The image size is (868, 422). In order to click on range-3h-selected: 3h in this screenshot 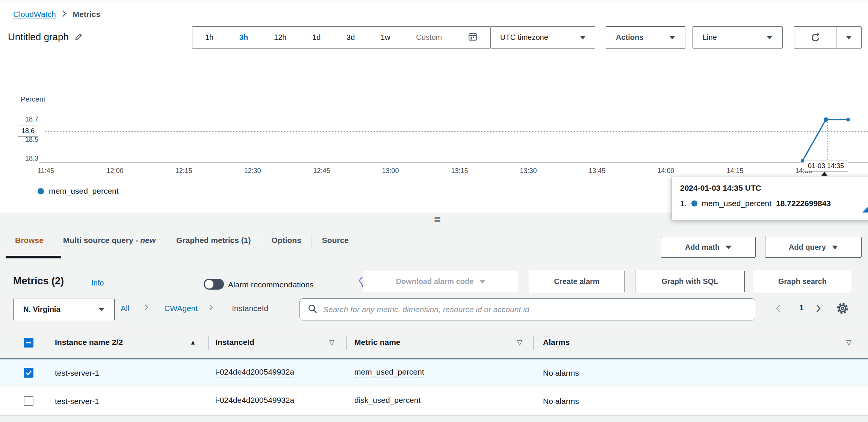, I will do `click(243, 38)`.